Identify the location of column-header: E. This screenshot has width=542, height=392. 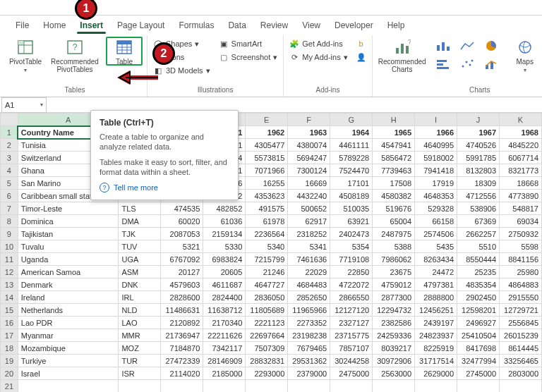
(267, 120).